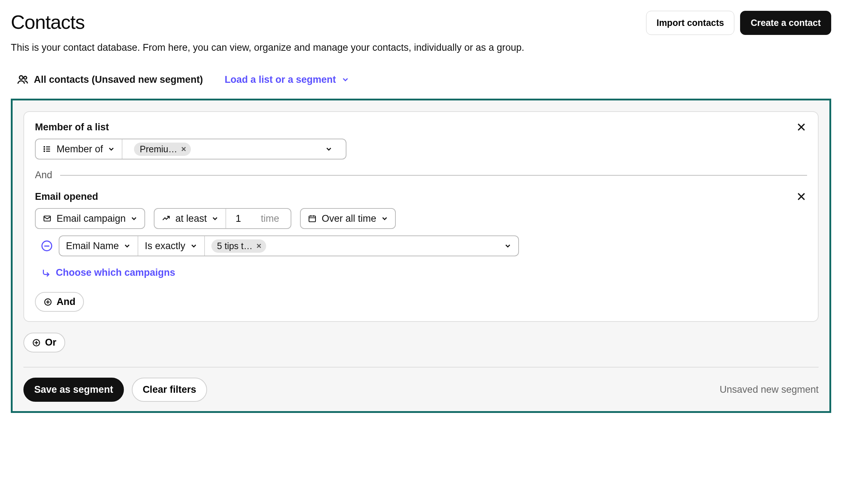 This screenshot has width=842, height=504. Describe the element at coordinates (91, 219) in the screenshot. I see `email-campaign-label: Email campaign` at that location.